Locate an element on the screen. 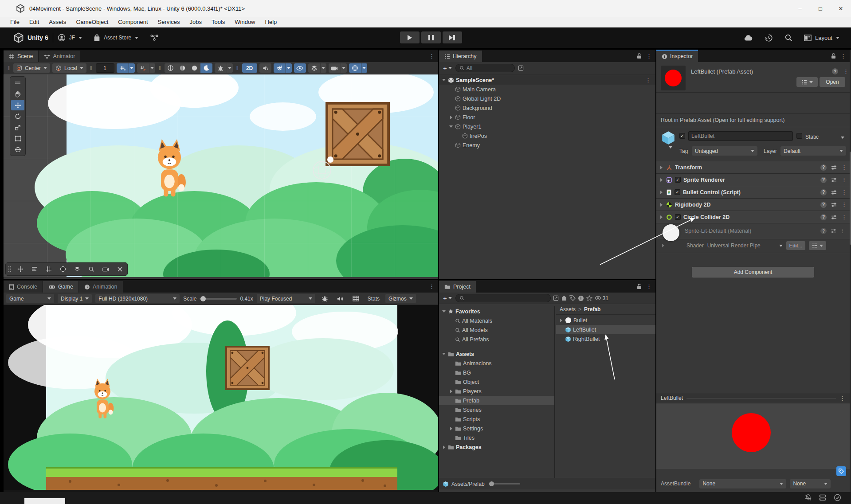 The height and width of the screenshot is (504, 851). inspector-menu-icon: ⋮ is located at coordinates (843, 56).